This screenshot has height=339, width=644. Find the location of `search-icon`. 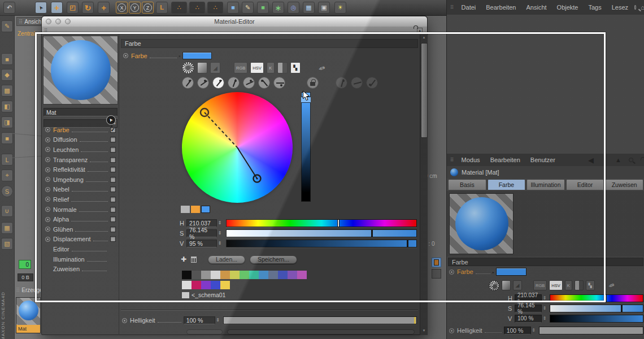

search-icon is located at coordinates (635, 7).